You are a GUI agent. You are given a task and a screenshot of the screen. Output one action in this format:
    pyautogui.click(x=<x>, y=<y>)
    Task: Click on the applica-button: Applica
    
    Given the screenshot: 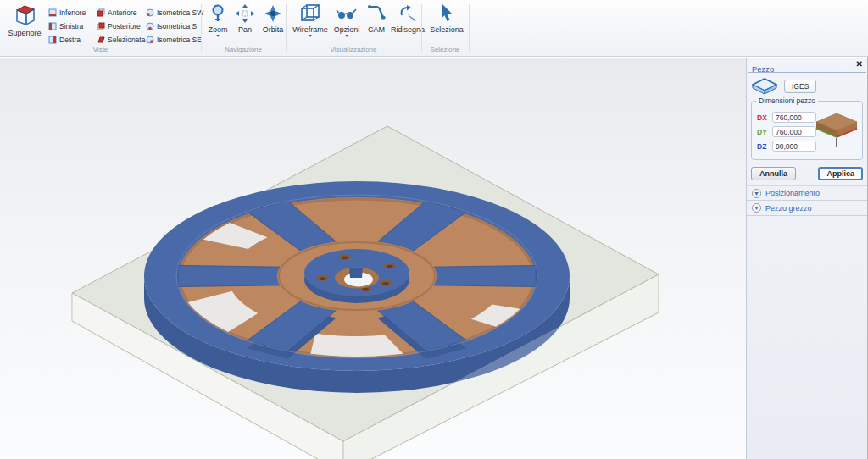 What is the action you would take?
    pyautogui.click(x=841, y=174)
    